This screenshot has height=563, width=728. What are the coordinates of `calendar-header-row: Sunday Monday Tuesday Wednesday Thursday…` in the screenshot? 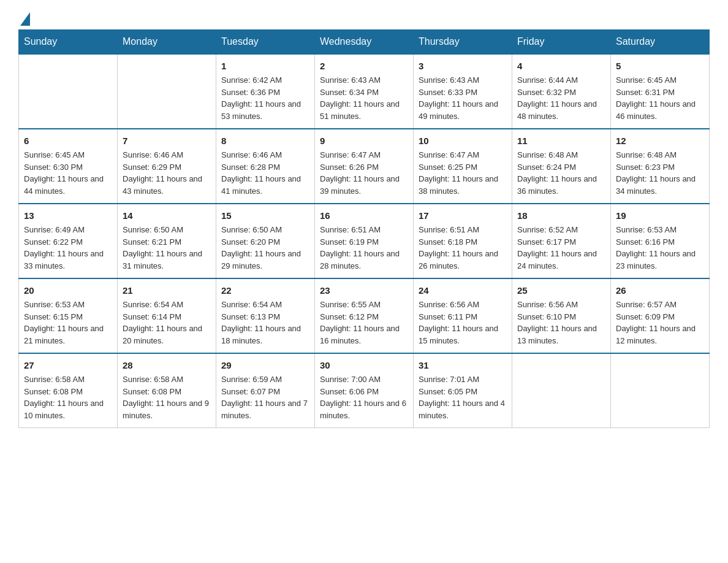 It's located at (364, 42).